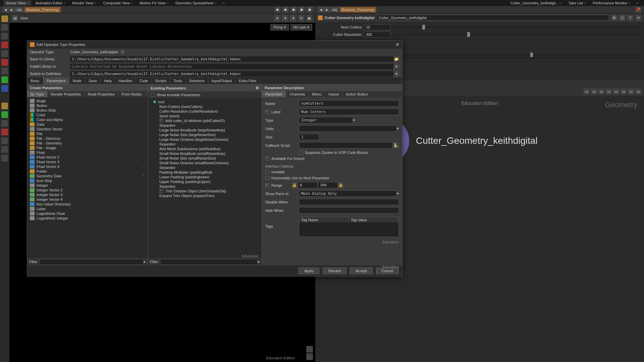 The width and height of the screenshot is (644, 362). Describe the element at coordinates (357, 94) in the screenshot. I see `desc-tab: Action Button` at that location.